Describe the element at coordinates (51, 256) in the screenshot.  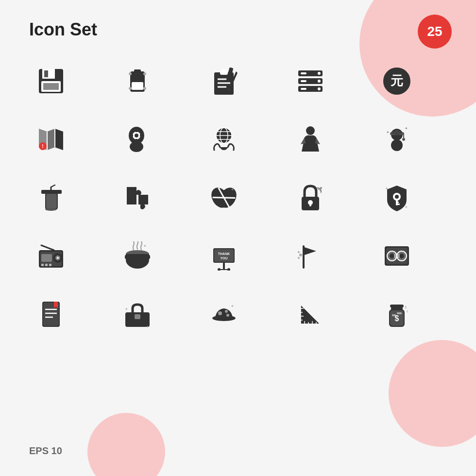
I see `radio-icon` at that location.